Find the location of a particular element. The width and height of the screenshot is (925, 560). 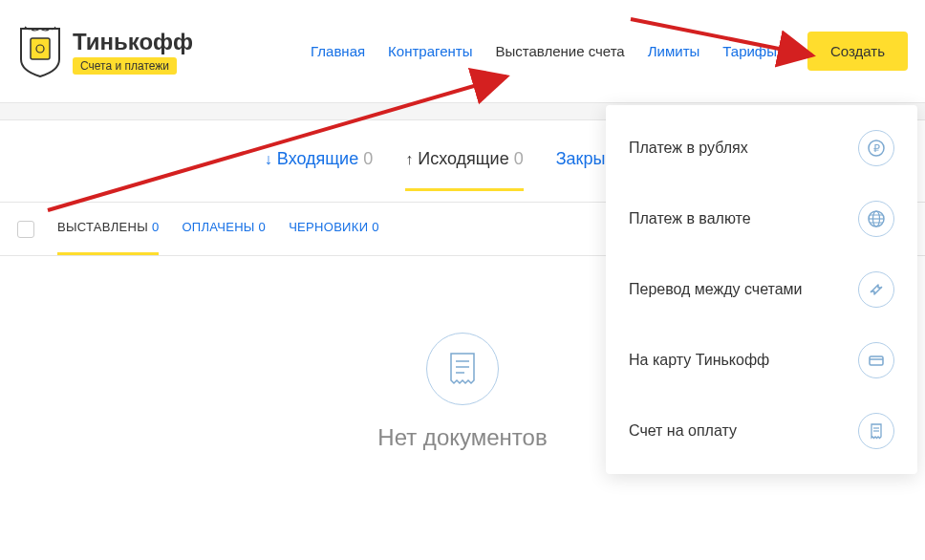

tab-incoming-label: Входящие is located at coordinates (317, 159).